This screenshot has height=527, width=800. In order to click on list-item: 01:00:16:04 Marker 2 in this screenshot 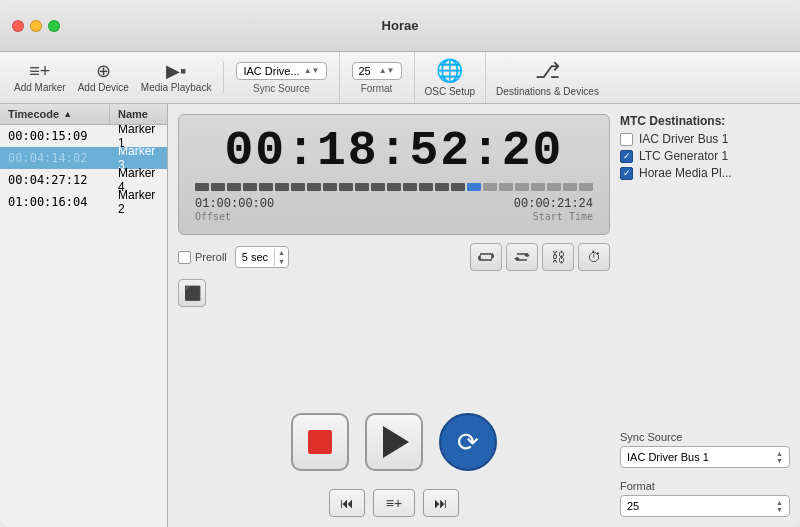, I will do `click(84, 202)`.